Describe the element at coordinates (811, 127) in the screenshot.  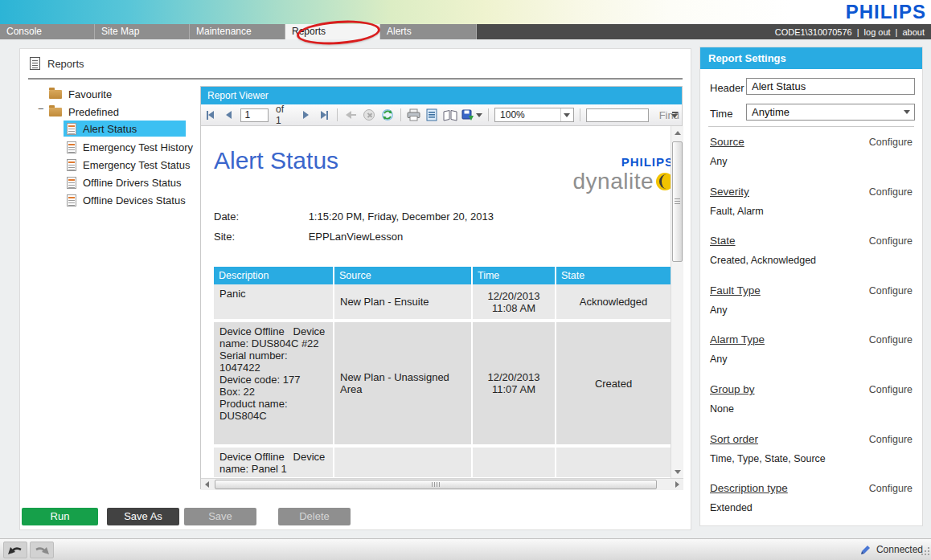
I see `settings-divider` at that location.